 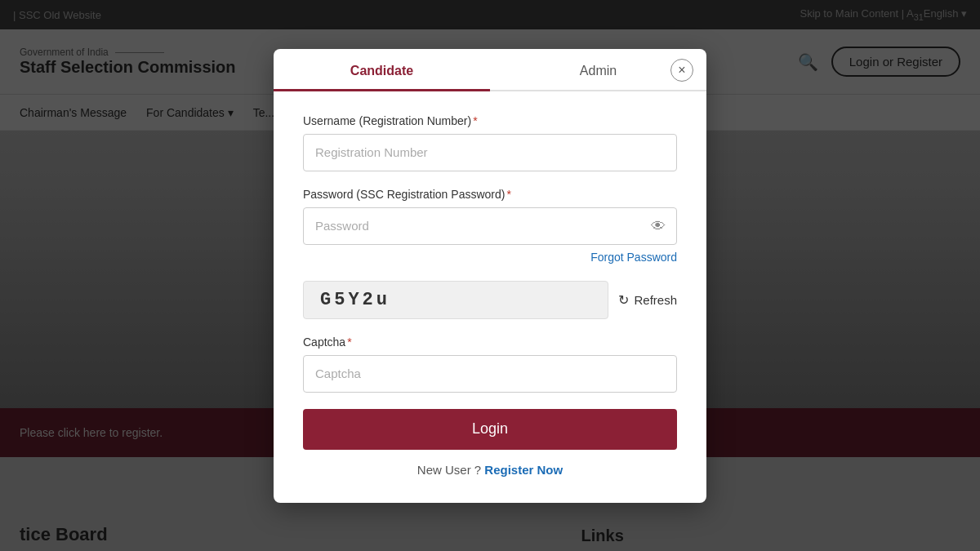 What do you see at coordinates (490, 342) in the screenshot?
I see `captcha-label: Captcha*` at bounding box center [490, 342].